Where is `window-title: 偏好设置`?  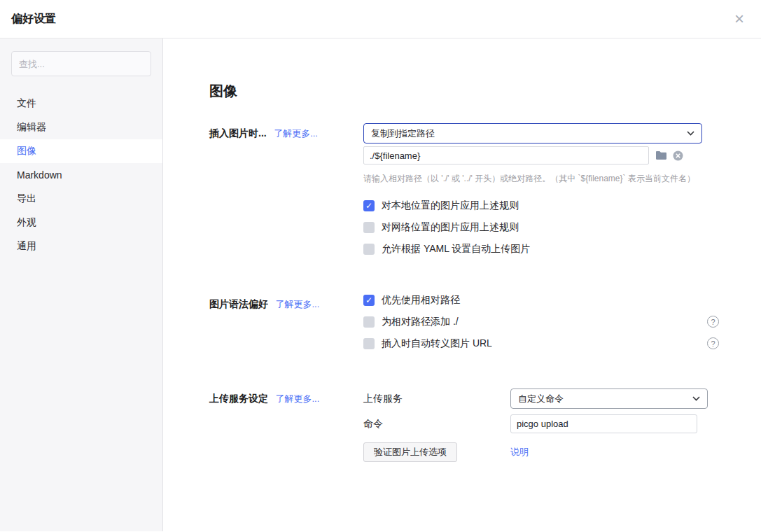
window-title: 偏好设置 is located at coordinates (34, 20).